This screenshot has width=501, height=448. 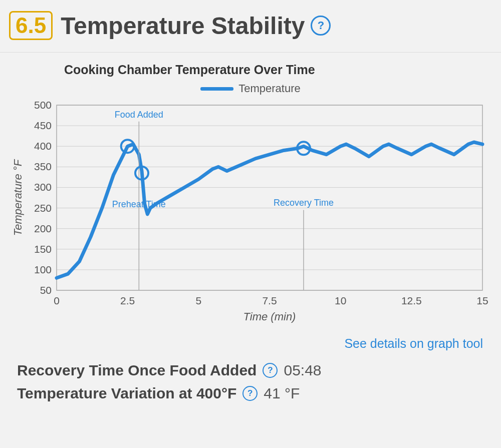 I want to click on svg-text: Temperature °F, so click(x=18, y=197).